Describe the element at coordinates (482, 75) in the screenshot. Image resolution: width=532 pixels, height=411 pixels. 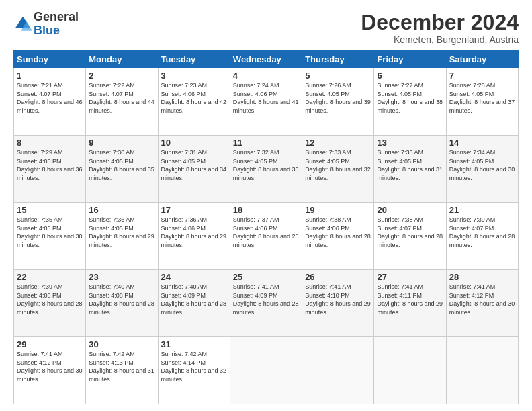
I see `day-number: 7` at that location.